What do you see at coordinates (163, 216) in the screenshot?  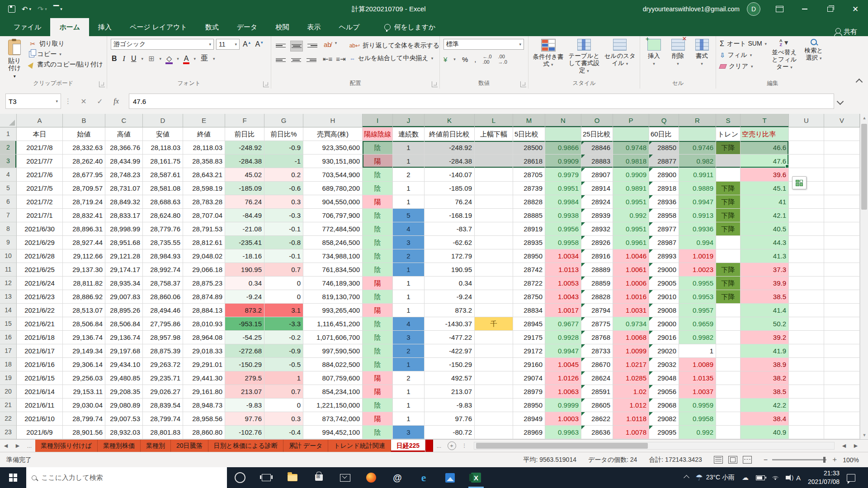 I see `grid-cell: 28,624.80` at bounding box center [163, 216].